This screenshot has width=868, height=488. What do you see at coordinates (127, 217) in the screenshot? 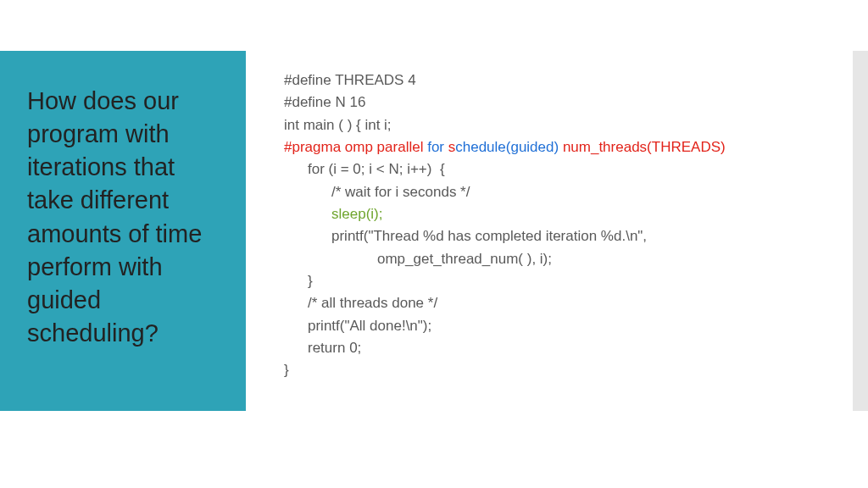
I see `slide-title: How does our program with iterations tha…` at bounding box center [127, 217].